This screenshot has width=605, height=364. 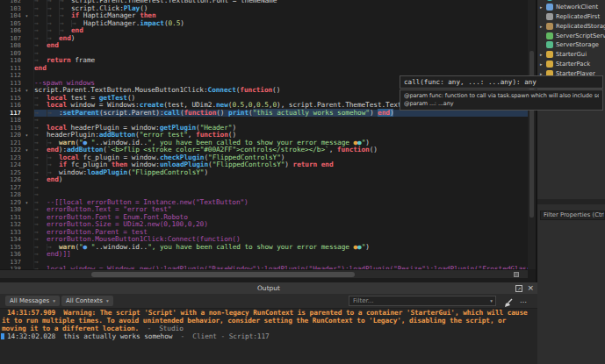 I want to click on gutter-line: 107, so click(x=17, y=39).